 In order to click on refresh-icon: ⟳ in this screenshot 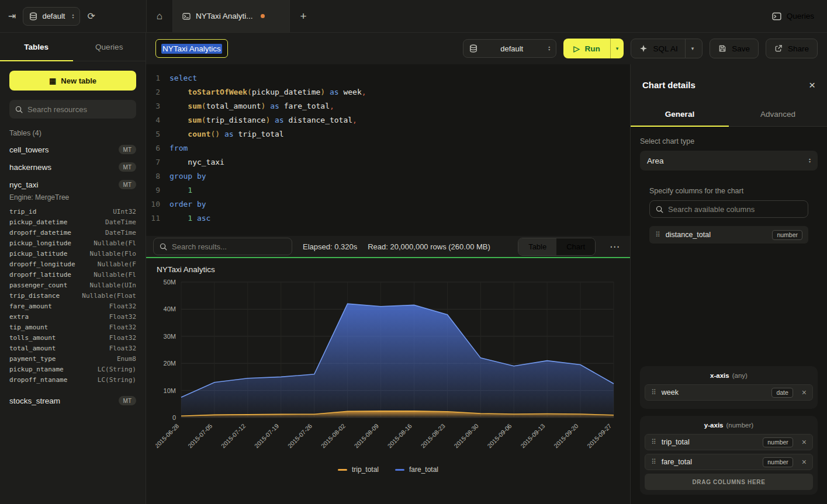, I will do `click(91, 16)`.